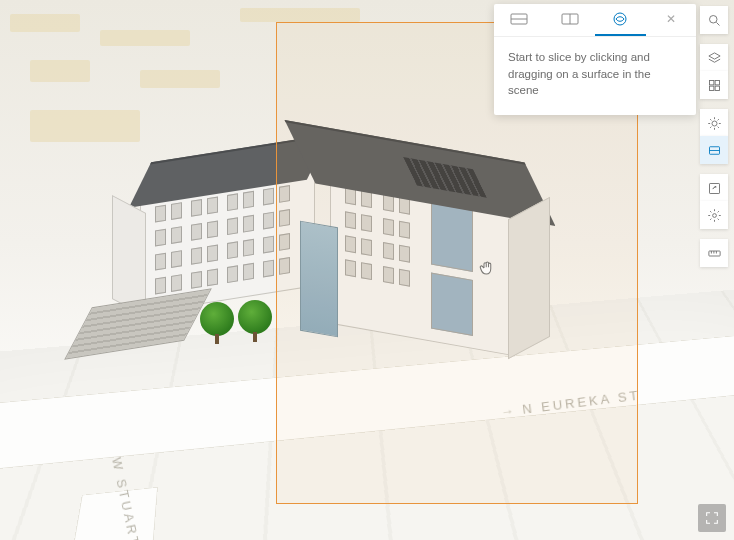 This screenshot has height=540, width=734. I want to click on measure-icon, so click(714, 254).